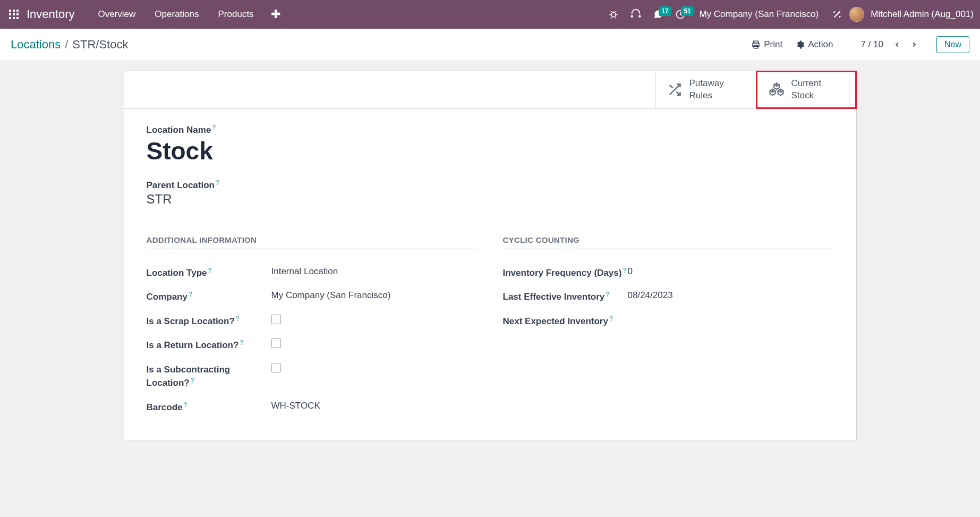 The image size is (980, 517). What do you see at coordinates (556, 321) in the screenshot?
I see `next-exp-label: Next Expected Inventory` at bounding box center [556, 321].